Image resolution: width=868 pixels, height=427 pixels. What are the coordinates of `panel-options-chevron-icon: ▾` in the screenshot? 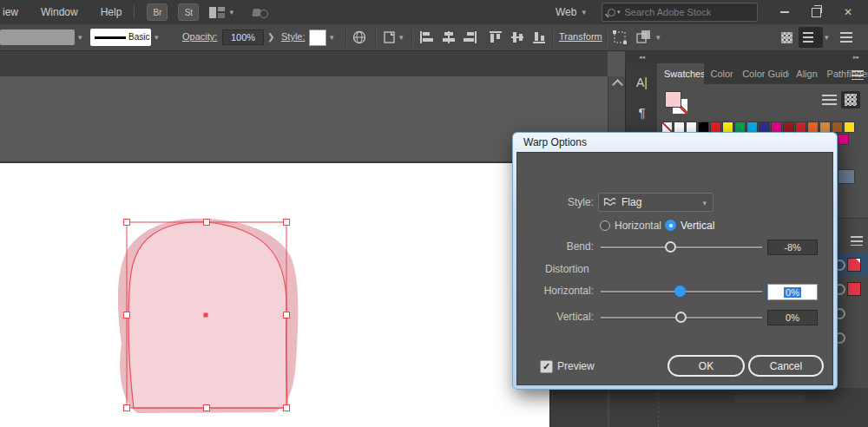 It's located at (826, 37).